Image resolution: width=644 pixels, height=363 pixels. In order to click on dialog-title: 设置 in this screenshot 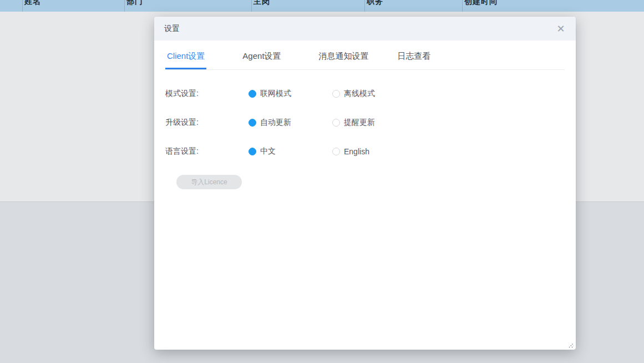, I will do `click(172, 29)`.